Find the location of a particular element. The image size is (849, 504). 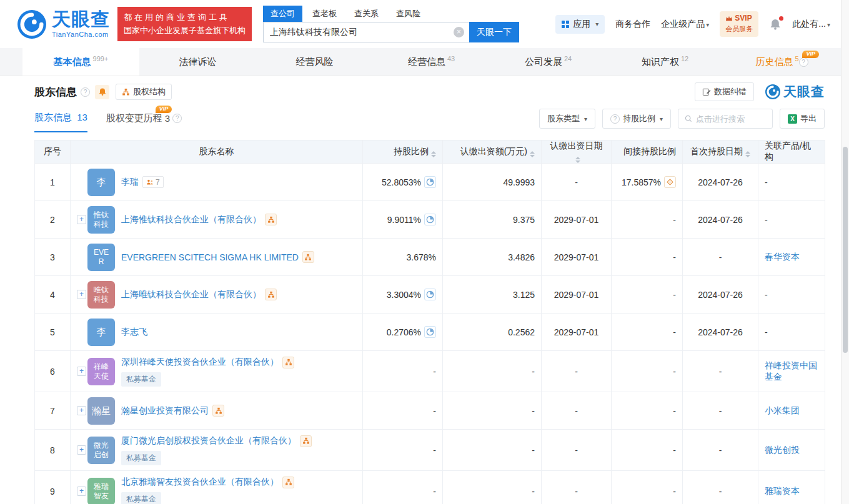

nav-cooperation: 商务合作 is located at coordinates (633, 24).